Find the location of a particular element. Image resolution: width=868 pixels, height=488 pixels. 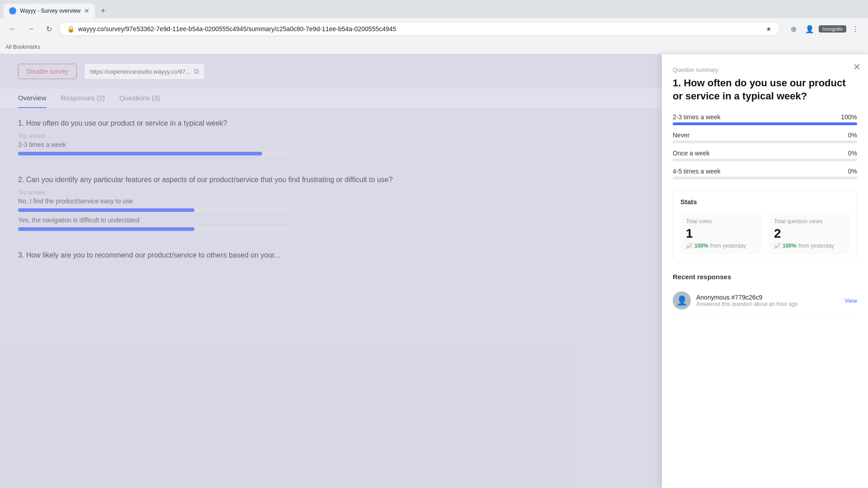

browser-tab: Wayyy - Survey overview ✕ is located at coordinates (49, 11).